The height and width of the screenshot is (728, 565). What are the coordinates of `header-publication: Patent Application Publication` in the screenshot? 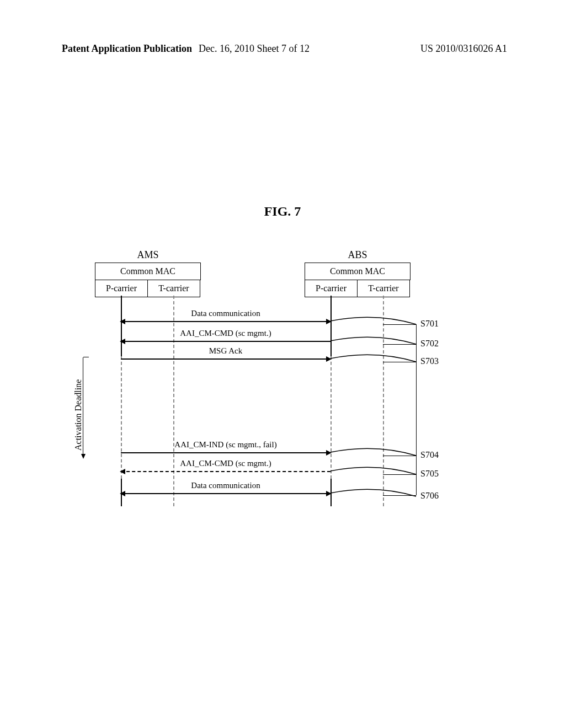 It's located at (127, 49).